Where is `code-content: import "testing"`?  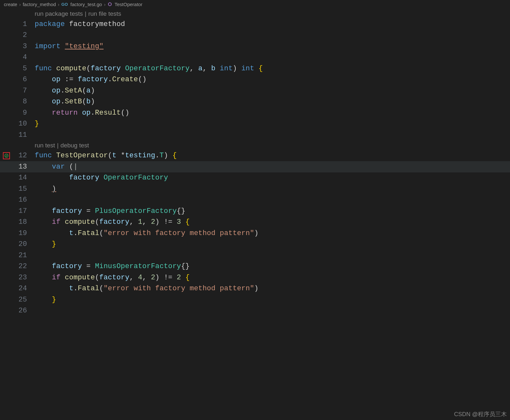
code-content: import "testing" is located at coordinates (66, 46).